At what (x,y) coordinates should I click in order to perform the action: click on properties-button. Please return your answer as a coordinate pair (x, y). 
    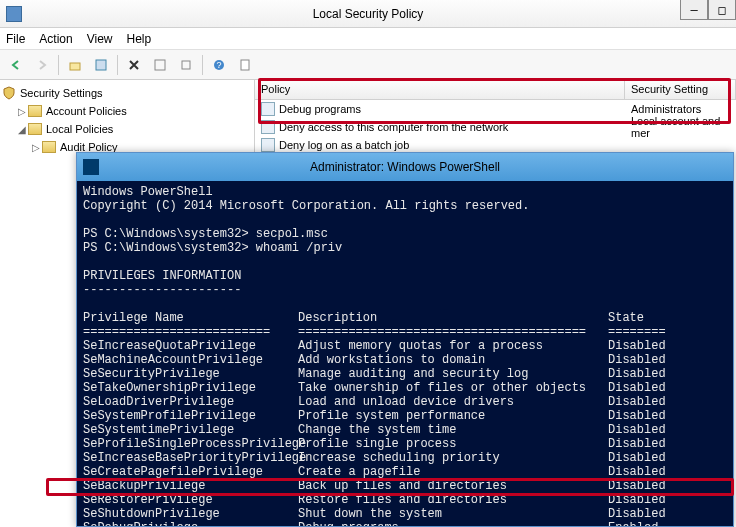
    Looking at the image, I should click on (101, 65).